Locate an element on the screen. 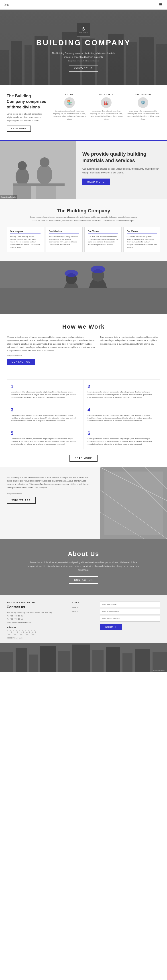 This screenshot has height=980, width=167. social-facebook: f is located at coordinates (9, 632).